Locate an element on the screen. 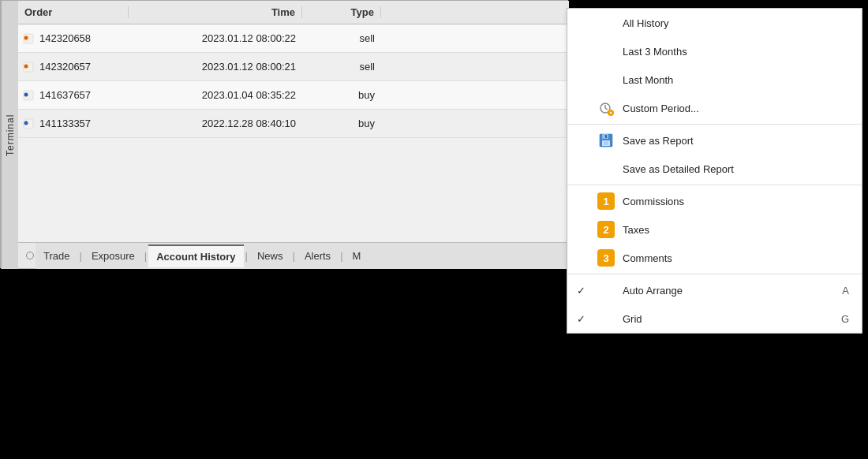 The image size is (868, 459). badge-comments: 3 is located at coordinates (606, 258).